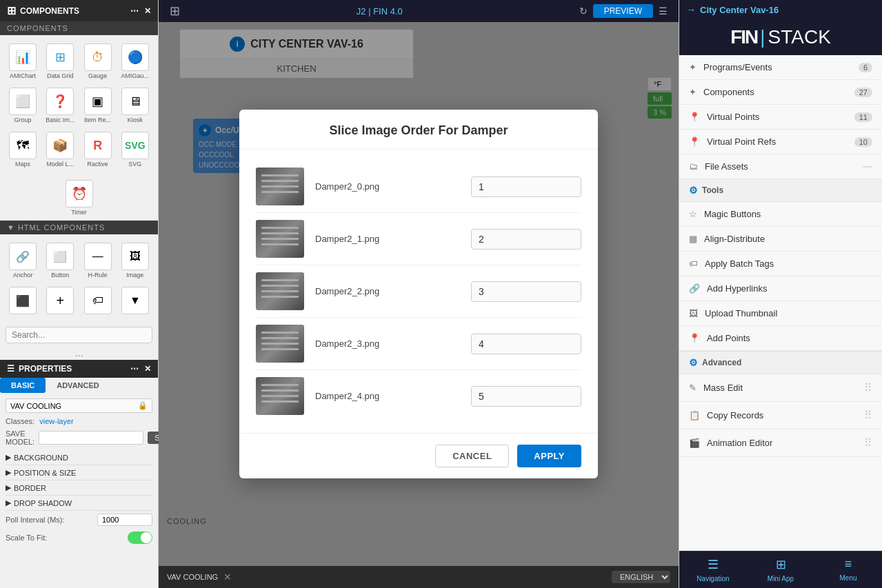 Image resolution: width=882 pixels, height=588 pixels. What do you see at coordinates (848, 569) in the screenshot?
I see `nav-menu: ≡ Menu` at bounding box center [848, 569].